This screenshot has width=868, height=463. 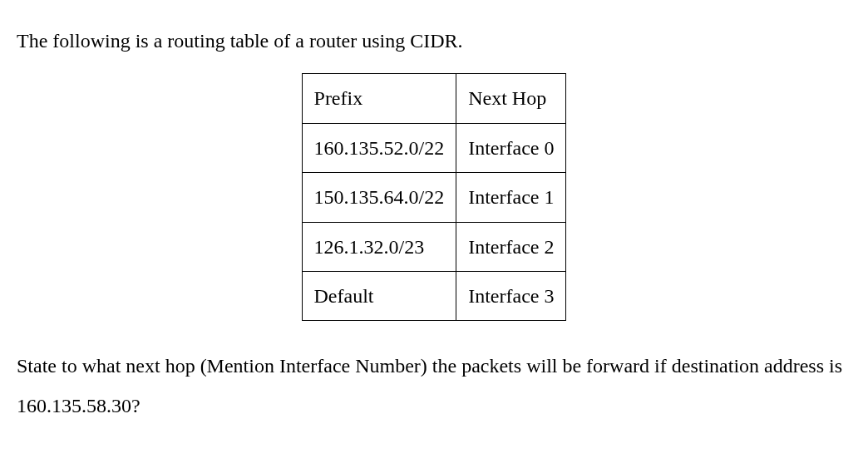 What do you see at coordinates (434, 246) in the screenshot?
I see `table-row: 126.1.32.0/23 Interface 2` at bounding box center [434, 246].